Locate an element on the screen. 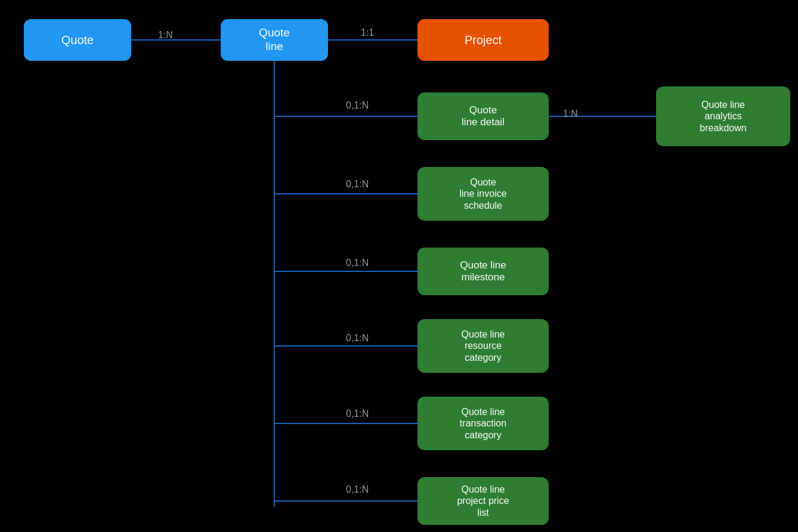  rel-detail-to-analytics: 1:N is located at coordinates (570, 114).